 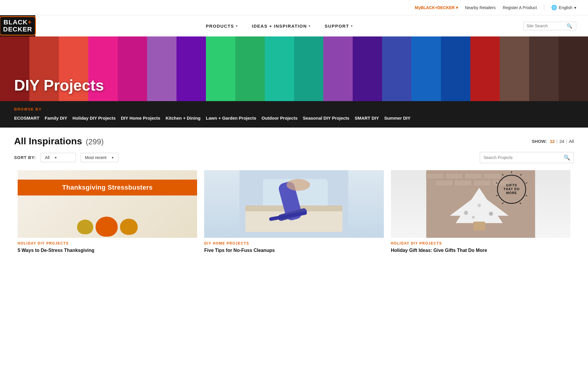 What do you see at coordinates (294, 204) in the screenshot?
I see `card-image-wrap` at bounding box center [294, 204].